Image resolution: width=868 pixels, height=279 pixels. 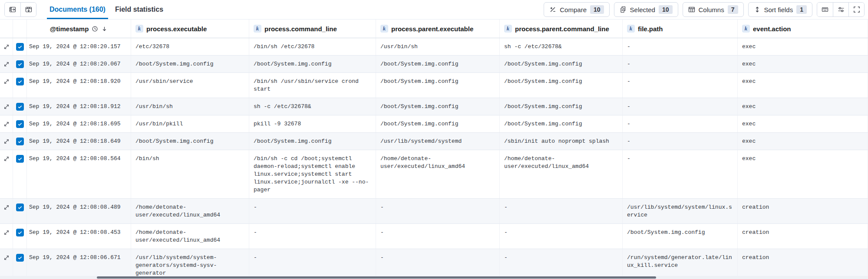 I want to click on cell-process-parent-executable: /usr/lib/systemd/systemd, so click(x=438, y=141).